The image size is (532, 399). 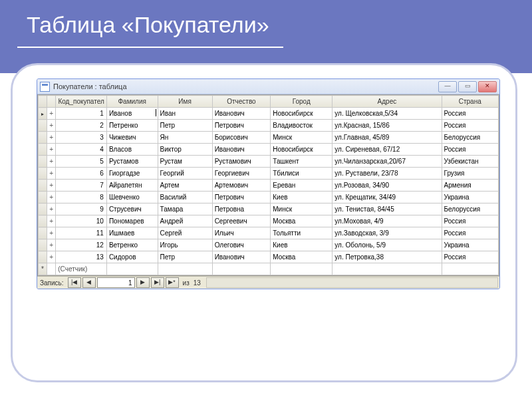 What do you see at coordinates (172, 283) in the screenshot?
I see `nav-new-button: ▶*` at bounding box center [172, 283].